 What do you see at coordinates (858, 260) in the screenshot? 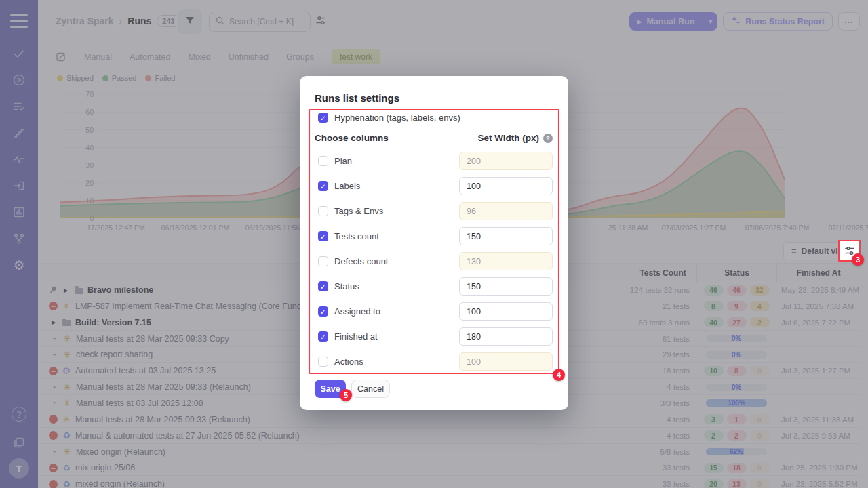
I see `annotation-badge-3: 3` at bounding box center [858, 260].